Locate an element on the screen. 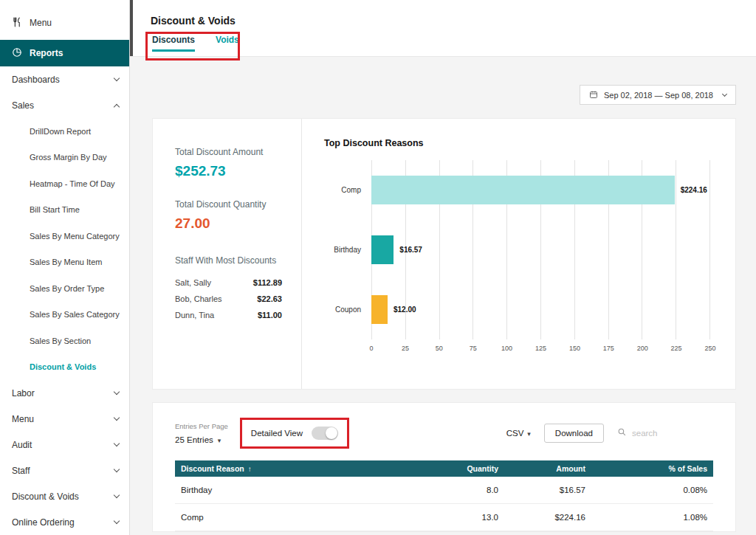 The image size is (756, 535). chart-axis-row: 0255075100125150175200225250 is located at coordinates (517, 348).